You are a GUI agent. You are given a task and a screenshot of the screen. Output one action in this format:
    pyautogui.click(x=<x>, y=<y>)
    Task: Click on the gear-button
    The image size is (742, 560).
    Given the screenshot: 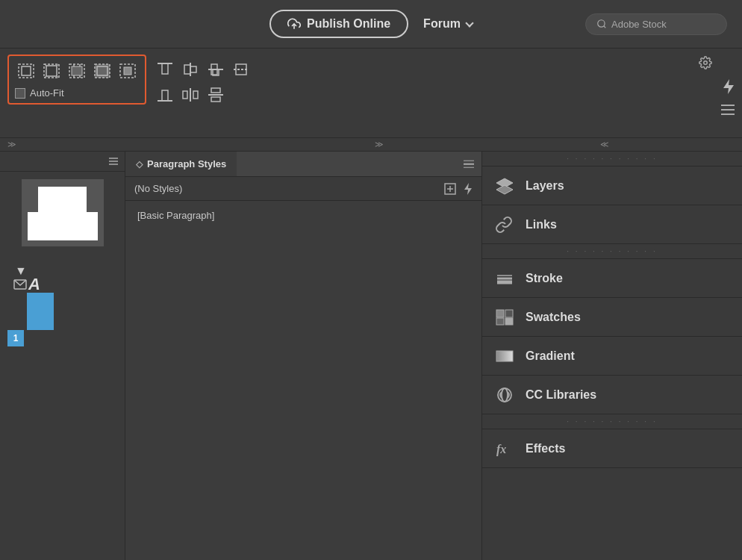 What is the action you would take?
    pyautogui.click(x=705, y=64)
    